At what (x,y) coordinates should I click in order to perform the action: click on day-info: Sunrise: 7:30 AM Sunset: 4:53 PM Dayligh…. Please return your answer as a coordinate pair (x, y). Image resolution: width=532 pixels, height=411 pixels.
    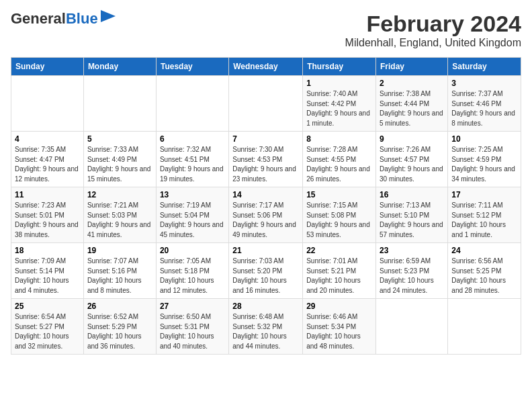
    Looking at the image, I should click on (266, 165).